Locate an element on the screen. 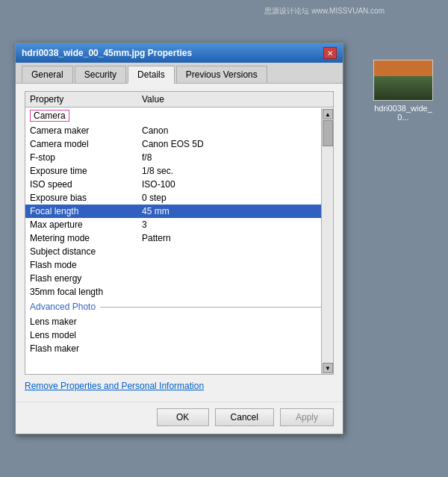 The image size is (448, 477). property-value: 0 step is located at coordinates (235, 198).